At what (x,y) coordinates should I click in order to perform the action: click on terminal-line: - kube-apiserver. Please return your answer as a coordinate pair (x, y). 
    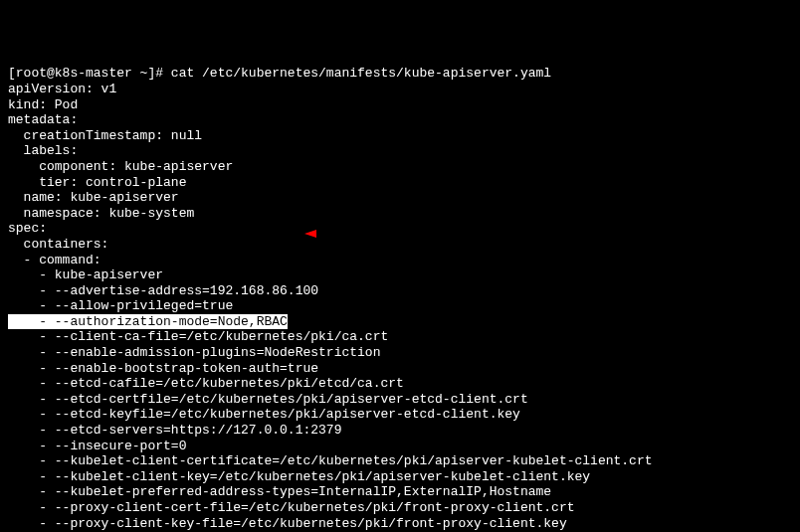
    Looking at the image, I should click on (400, 275).